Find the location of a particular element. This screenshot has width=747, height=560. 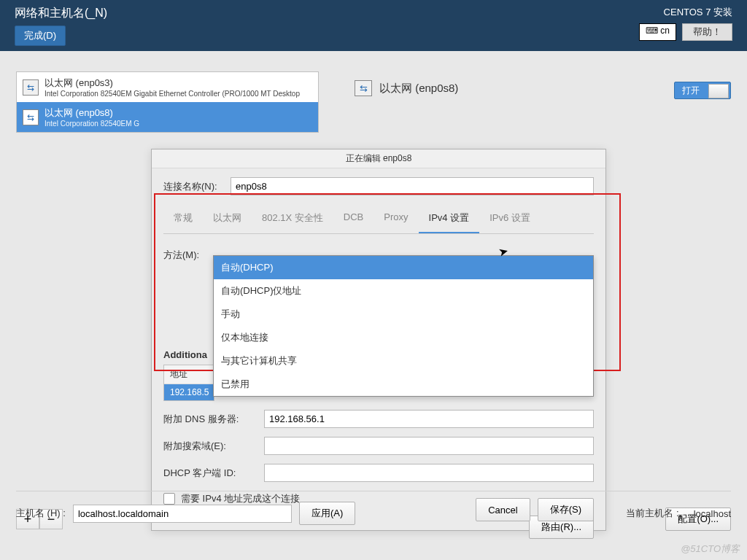

page-title: 网络和主机名(_N) is located at coordinates (61, 13).